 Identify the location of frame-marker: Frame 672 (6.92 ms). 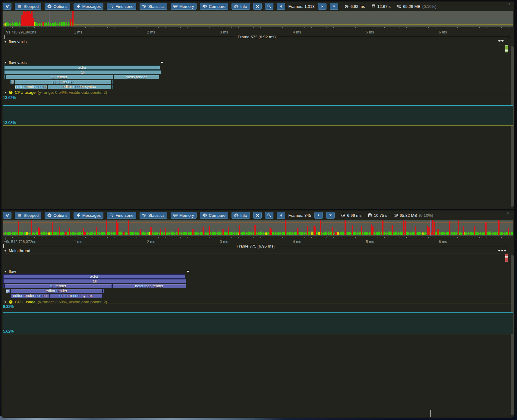
(257, 37).